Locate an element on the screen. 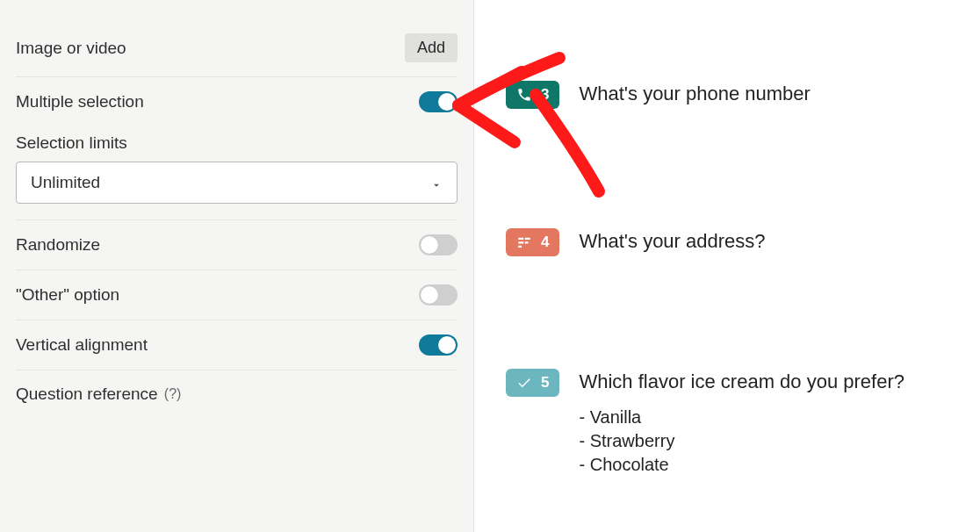 The image size is (980, 532). question-reference-row: Question reference (?) is located at coordinates (237, 387).